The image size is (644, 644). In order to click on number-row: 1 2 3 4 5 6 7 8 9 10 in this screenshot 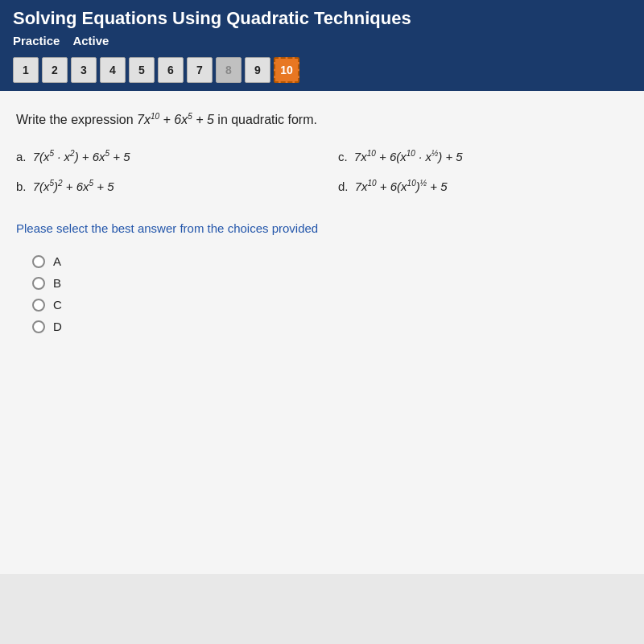, I will do `click(322, 71)`.